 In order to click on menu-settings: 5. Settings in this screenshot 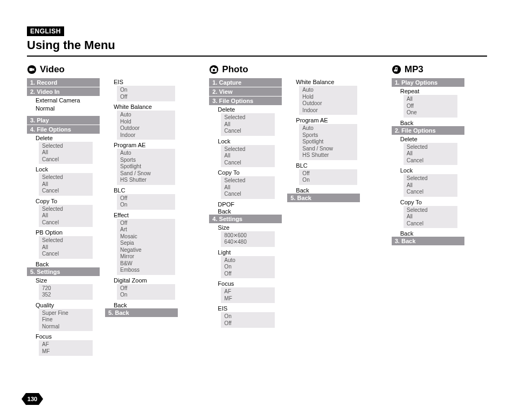, I will do `click(64, 272)`.